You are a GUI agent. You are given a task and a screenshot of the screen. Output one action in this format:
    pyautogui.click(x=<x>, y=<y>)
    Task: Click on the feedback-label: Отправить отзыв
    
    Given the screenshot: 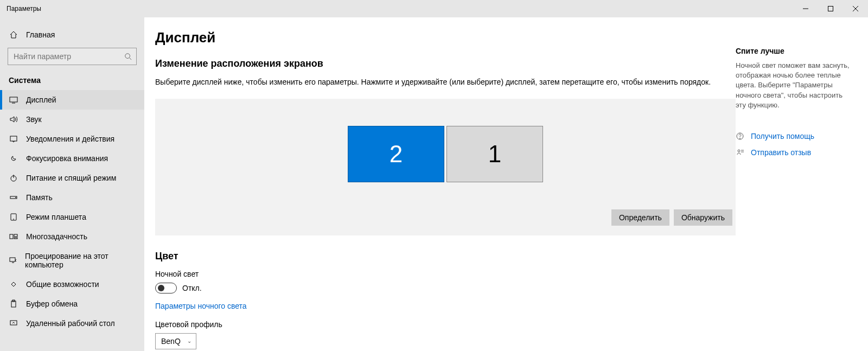 What is the action you would take?
    pyautogui.click(x=781, y=152)
    